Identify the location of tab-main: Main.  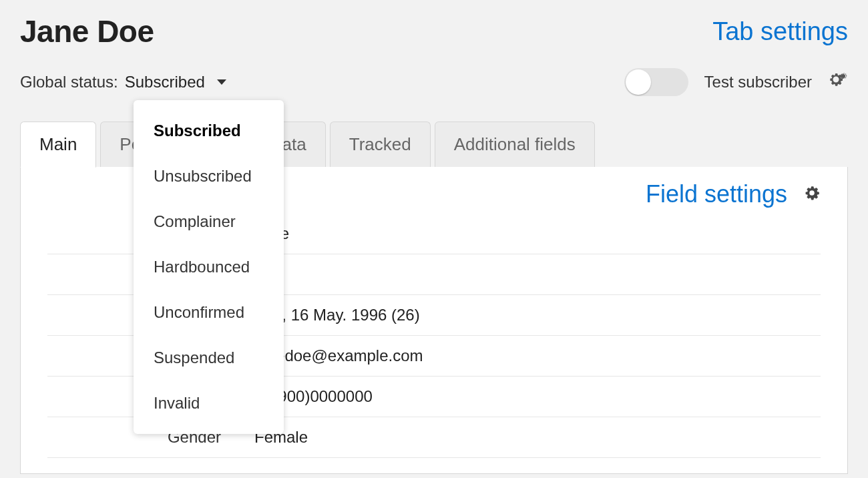
(58, 144).